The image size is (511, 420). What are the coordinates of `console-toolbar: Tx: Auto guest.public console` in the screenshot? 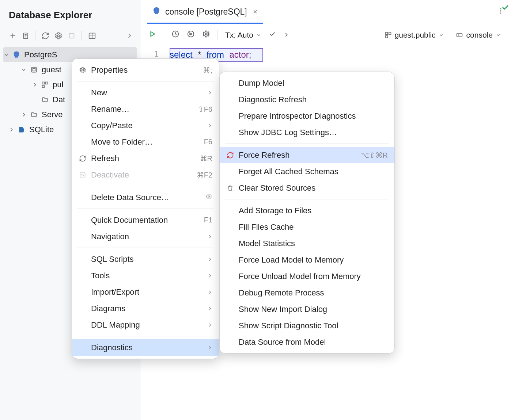 It's located at (325, 35).